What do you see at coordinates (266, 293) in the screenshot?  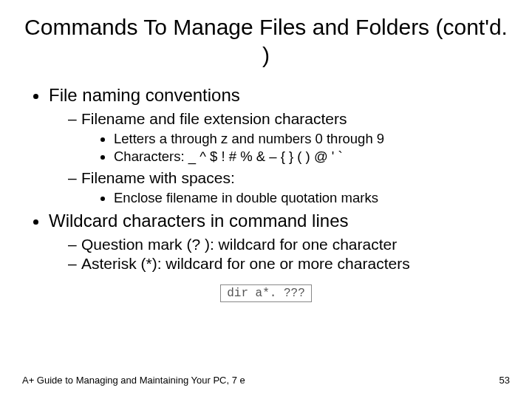 I see `code-example: dir a*. ???` at bounding box center [266, 293].